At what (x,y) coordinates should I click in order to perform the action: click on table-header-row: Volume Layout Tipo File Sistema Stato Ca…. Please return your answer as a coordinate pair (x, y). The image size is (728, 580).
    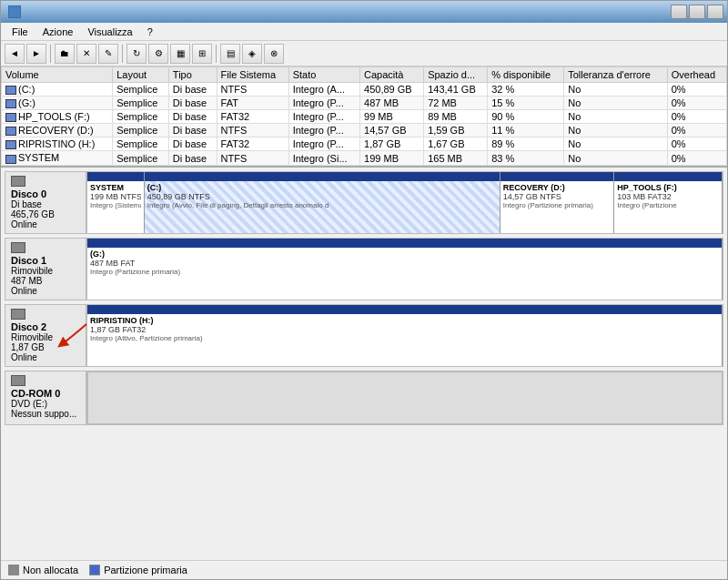
    Looking at the image, I should click on (364, 75).